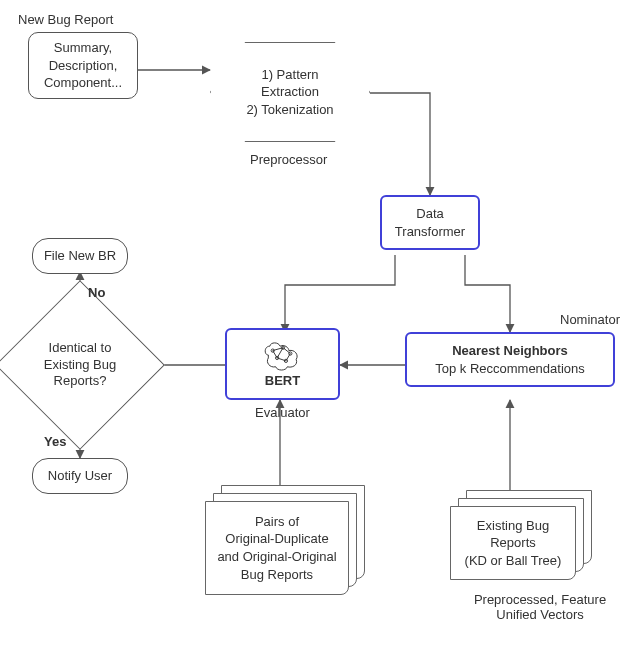 This screenshot has height=652, width=640. What do you see at coordinates (285, 540) in the screenshot?
I see `pairs-stack: Pairs of Original-Duplicate and Original…` at bounding box center [285, 540].